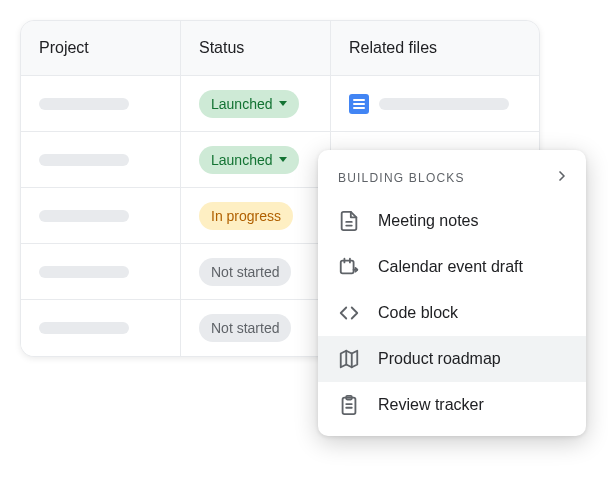 The width and height of the screenshot is (608, 500). Describe the element at coordinates (435, 48) in the screenshot. I see `column-header-related: Related files` at that location.